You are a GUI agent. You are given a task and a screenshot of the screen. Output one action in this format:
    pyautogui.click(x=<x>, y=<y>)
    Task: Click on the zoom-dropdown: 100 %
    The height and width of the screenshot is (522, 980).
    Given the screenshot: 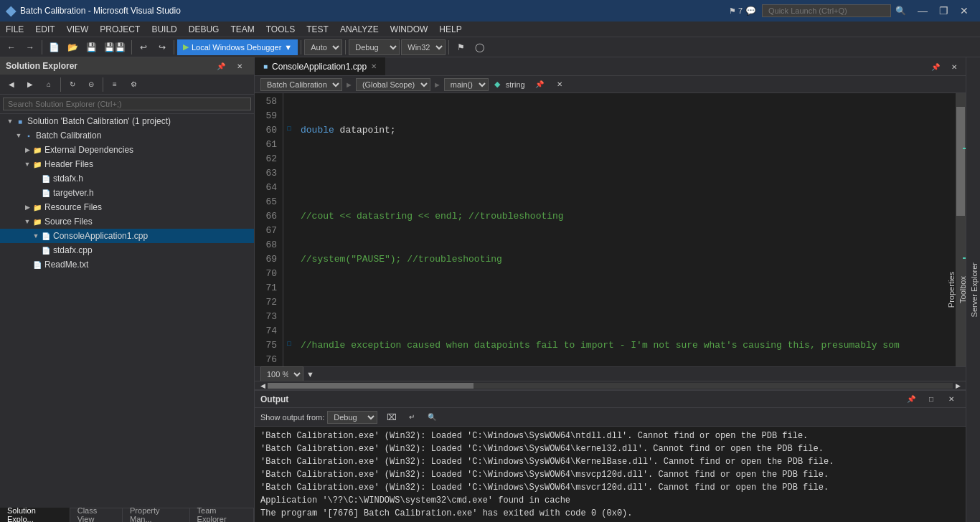 What is the action you would take?
    pyautogui.click(x=282, y=374)
    